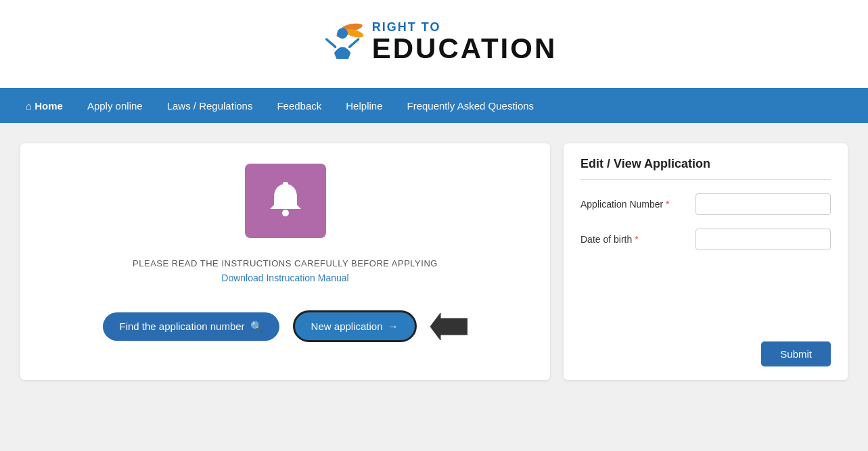  What do you see at coordinates (347, 326) in the screenshot?
I see `new-btn-label: New application` at bounding box center [347, 326].